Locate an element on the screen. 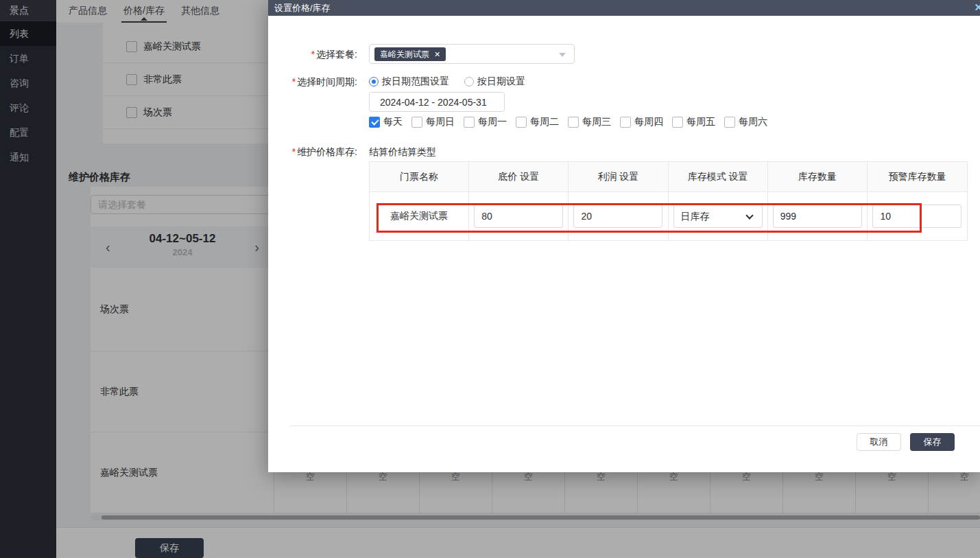 The image size is (980, 558). base-price-input is located at coordinates (518, 216).